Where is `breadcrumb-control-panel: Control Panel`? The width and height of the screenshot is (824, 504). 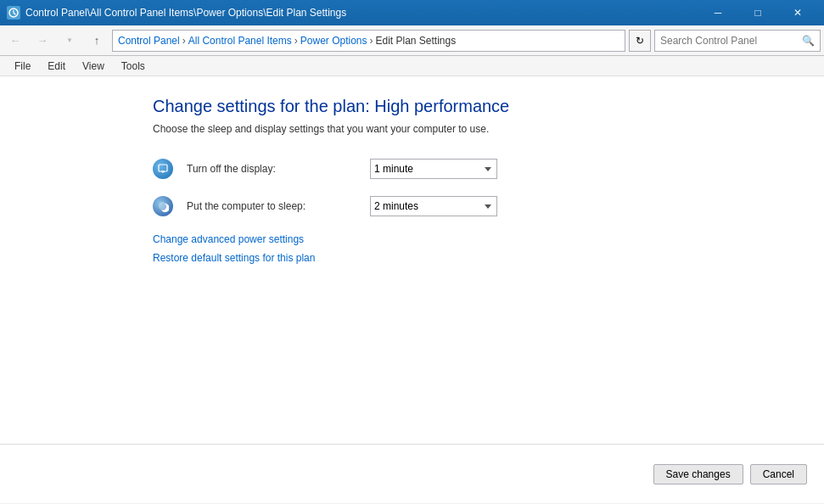 breadcrumb-control-panel: Control Panel is located at coordinates (149, 41).